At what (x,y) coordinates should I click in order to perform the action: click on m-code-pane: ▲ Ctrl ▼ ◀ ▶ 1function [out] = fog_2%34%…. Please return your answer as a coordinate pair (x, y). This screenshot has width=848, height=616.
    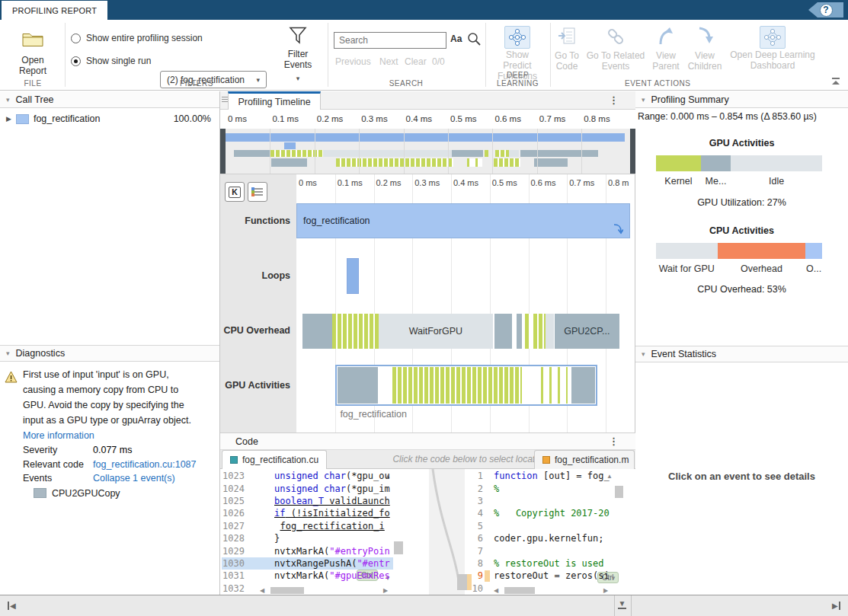
    Looking at the image, I should click on (550, 532).